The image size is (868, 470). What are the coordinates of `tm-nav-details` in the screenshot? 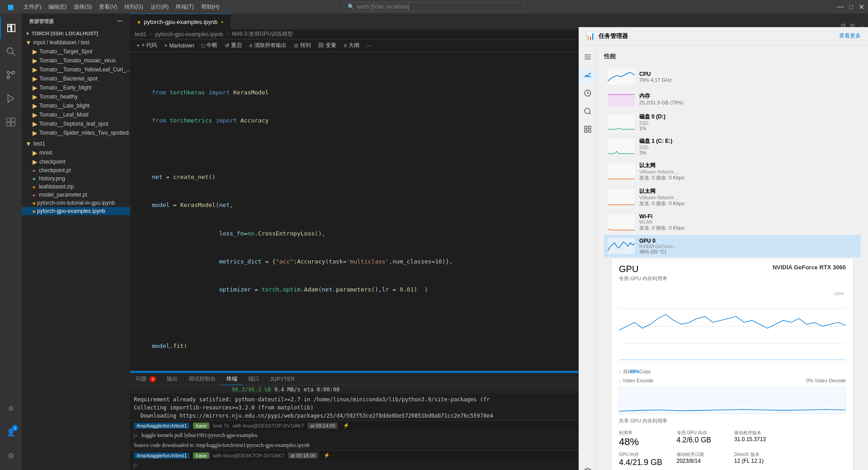 It's located at (588, 111).